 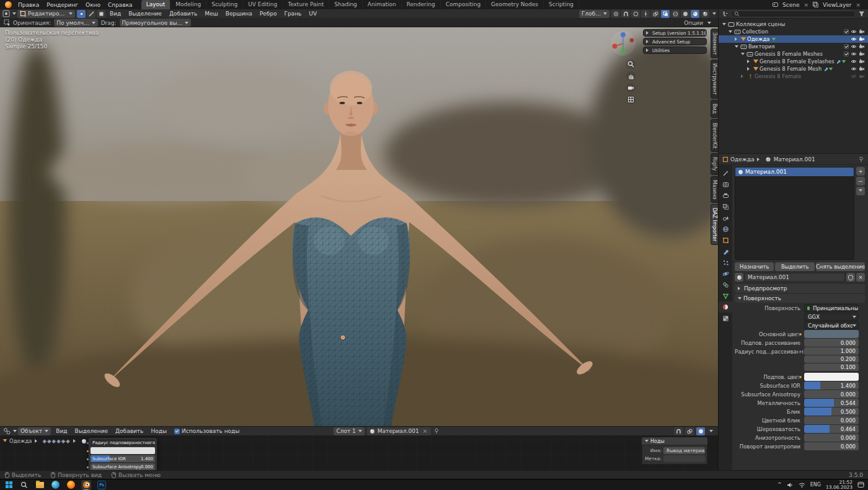 I want to click on chevron-down-icon, so click(x=711, y=432).